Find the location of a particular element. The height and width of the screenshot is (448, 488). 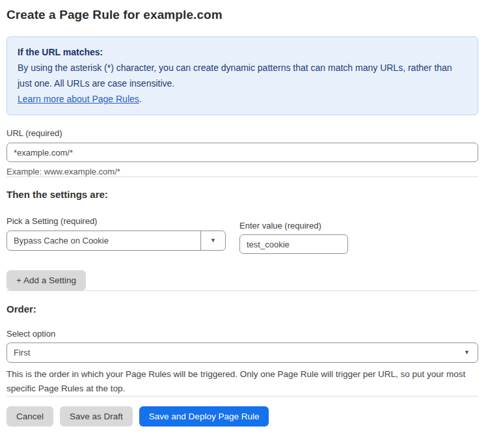

setting-picker-group: Pick a Setting (required) Bypass Cache o… is located at coordinates (116, 235).